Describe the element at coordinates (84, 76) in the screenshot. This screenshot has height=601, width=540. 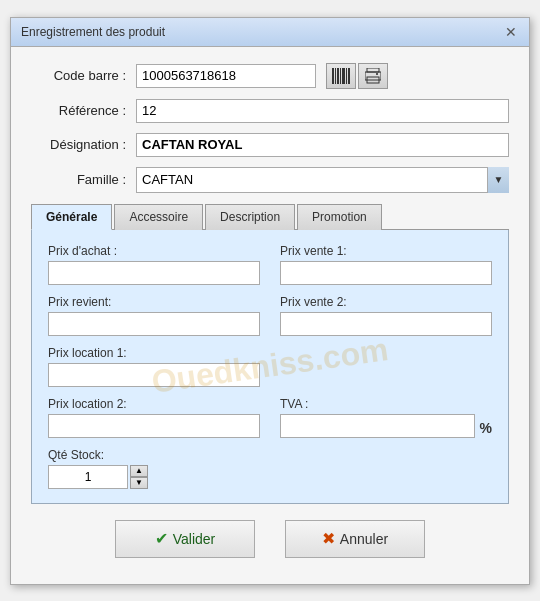
I see `code-barre-label: Code barre :` at that location.